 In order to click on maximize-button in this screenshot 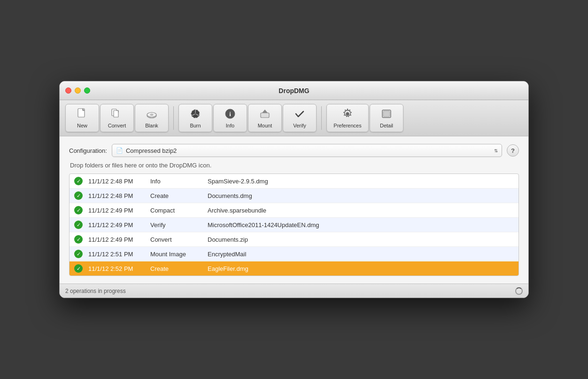, I will do `click(87, 90)`.